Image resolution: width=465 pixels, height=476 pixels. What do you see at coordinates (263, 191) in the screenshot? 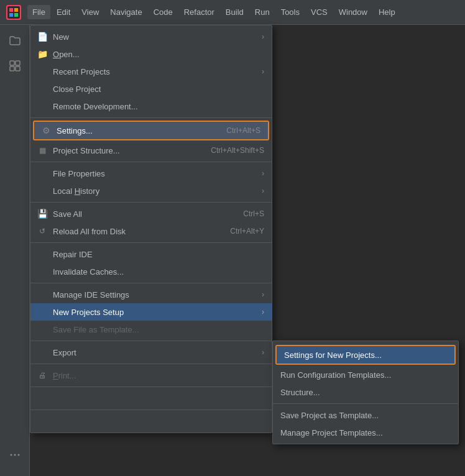
I see `local-history-arrow: ›` at bounding box center [263, 191].